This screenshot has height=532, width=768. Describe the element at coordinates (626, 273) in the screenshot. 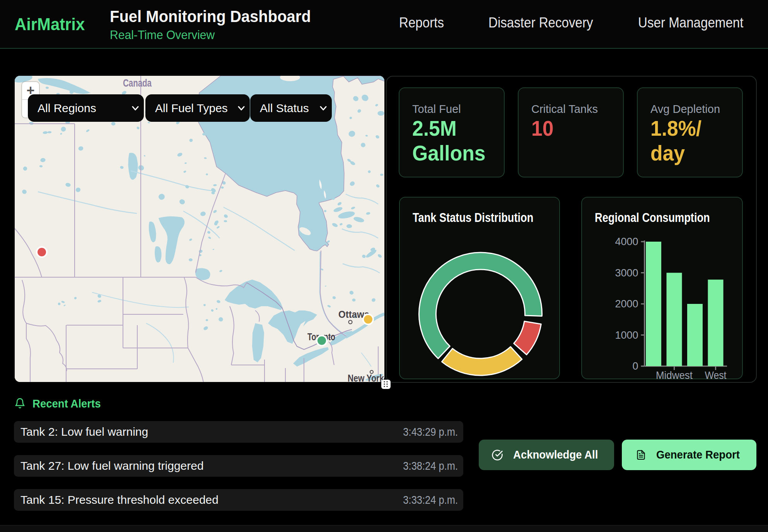

I see `svg-text: 3000` at that location.